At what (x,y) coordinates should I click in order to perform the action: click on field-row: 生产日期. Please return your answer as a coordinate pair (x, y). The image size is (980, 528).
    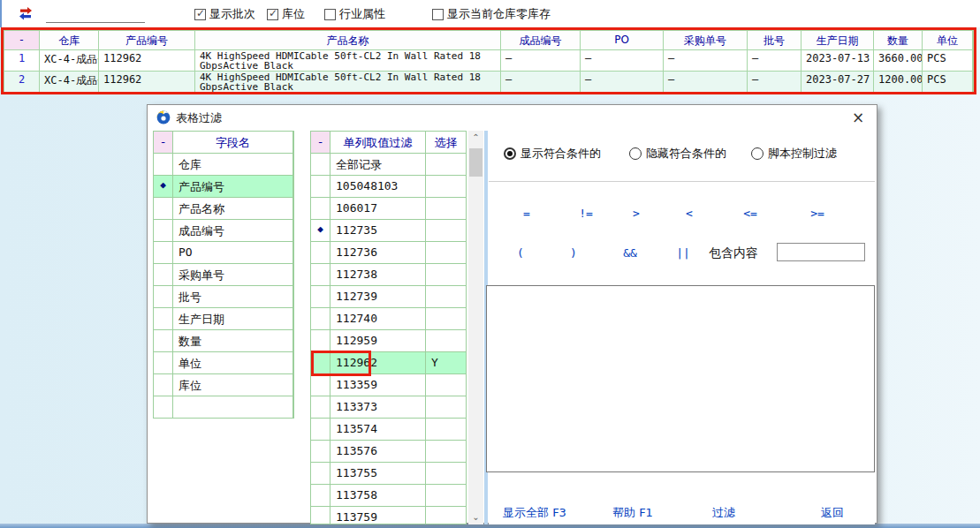
    Looking at the image, I should click on (224, 320).